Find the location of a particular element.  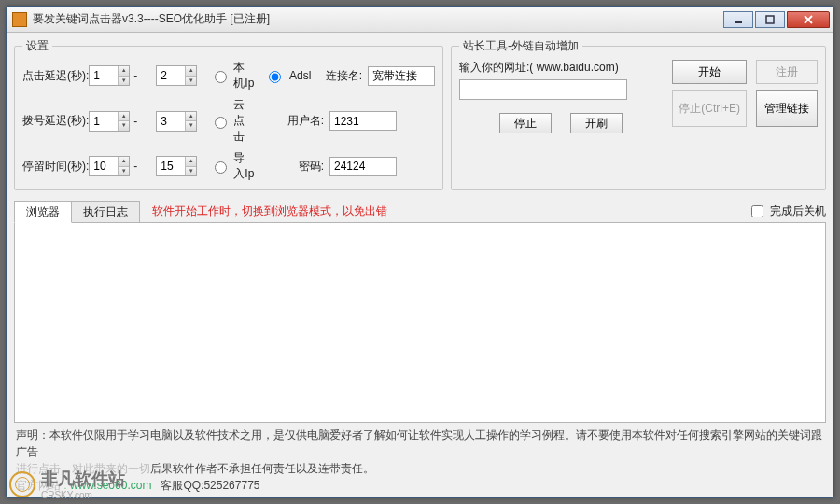

app-icon is located at coordinates (20, 20).